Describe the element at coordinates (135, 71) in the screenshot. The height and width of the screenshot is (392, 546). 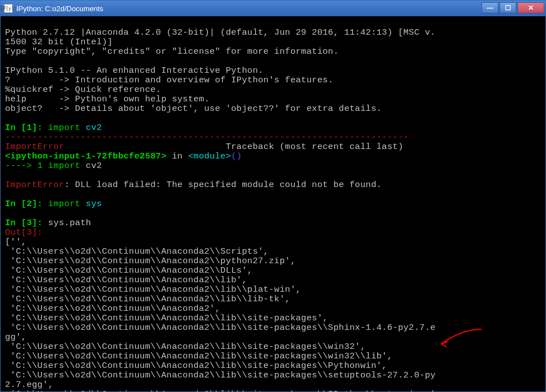
I see `banner-line: IPython 5.1.0 -- An enhanced Interactive…` at that location.